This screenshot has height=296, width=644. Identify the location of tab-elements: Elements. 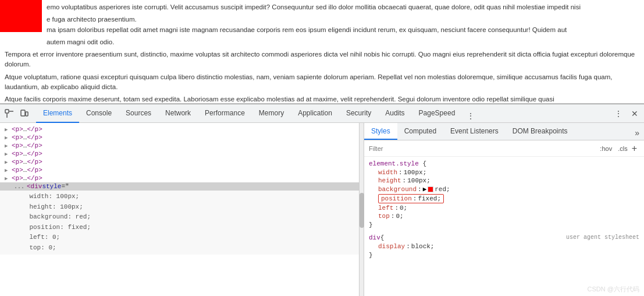
(58, 114).